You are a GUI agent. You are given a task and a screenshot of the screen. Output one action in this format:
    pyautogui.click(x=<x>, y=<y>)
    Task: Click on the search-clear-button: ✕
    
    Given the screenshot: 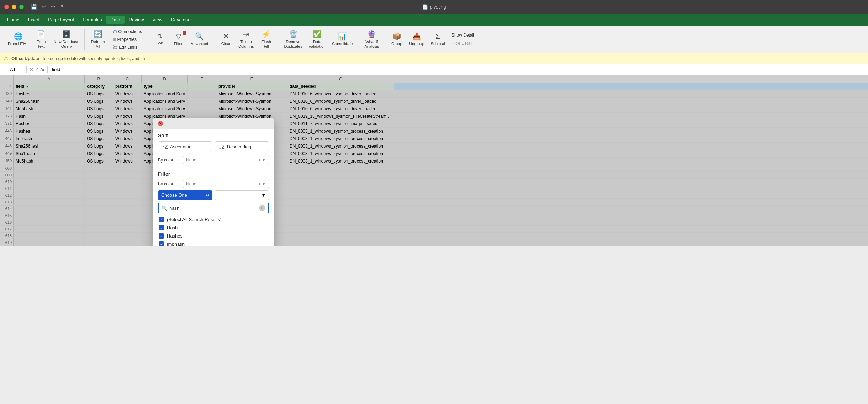 What is the action you would take?
    pyautogui.click(x=262, y=208)
    